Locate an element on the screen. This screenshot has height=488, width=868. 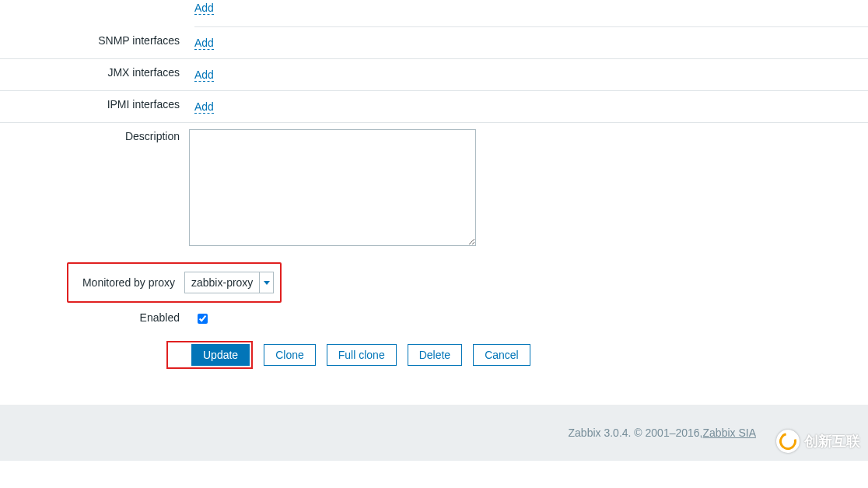
watermark-text: 创新互联 is located at coordinates (832, 441).